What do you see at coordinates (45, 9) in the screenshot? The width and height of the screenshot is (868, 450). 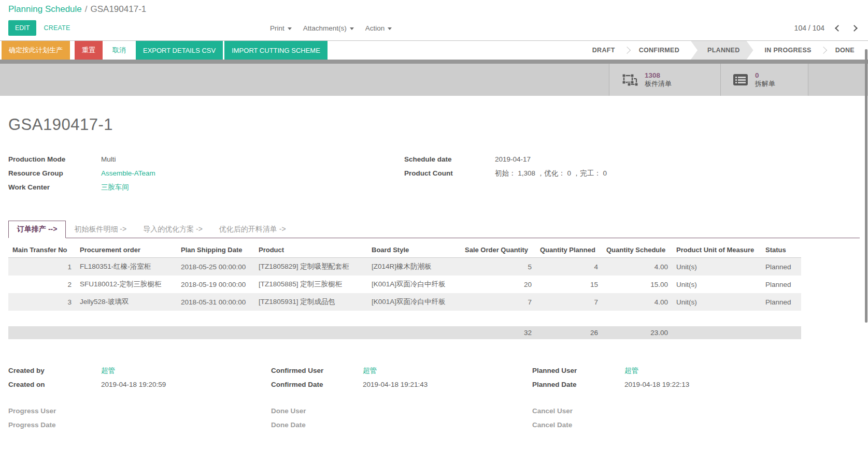 I see `breadcrumb-parent-link: Planning Schedule` at bounding box center [45, 9].